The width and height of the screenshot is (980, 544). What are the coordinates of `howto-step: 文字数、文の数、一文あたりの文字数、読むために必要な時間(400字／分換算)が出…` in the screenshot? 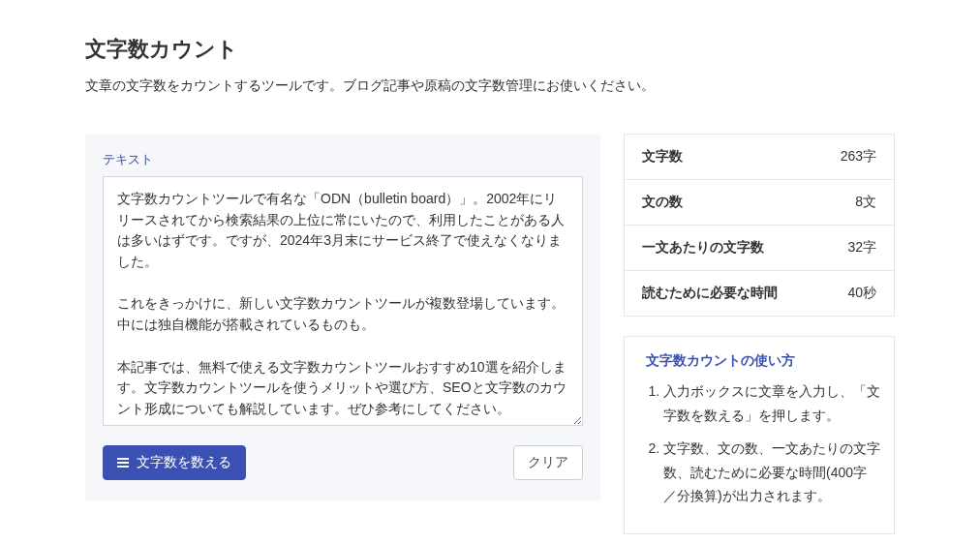 It's located at (772, 472).